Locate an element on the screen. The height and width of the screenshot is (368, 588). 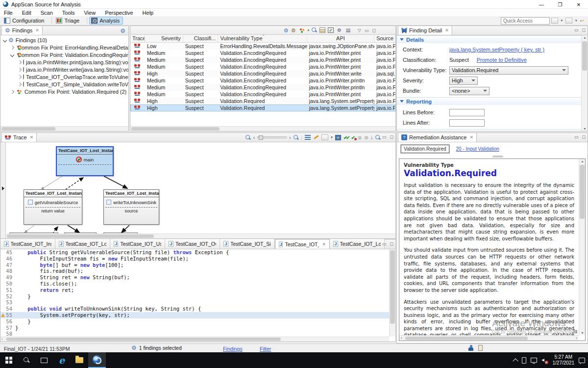
bundle-select: <none> is located at coordinates (469, 91).